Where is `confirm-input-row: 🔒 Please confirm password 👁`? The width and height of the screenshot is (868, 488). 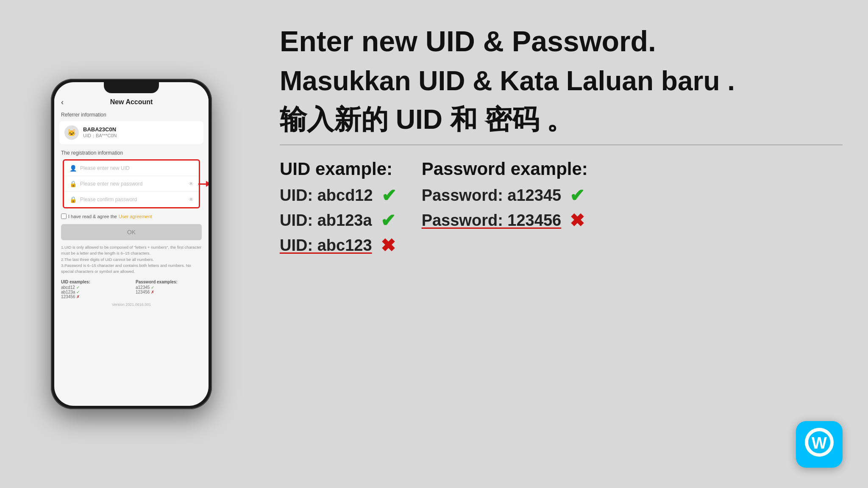 confirm-input-row: 🔒 Please confirm password 👁 is located at coordinates (131, 200).